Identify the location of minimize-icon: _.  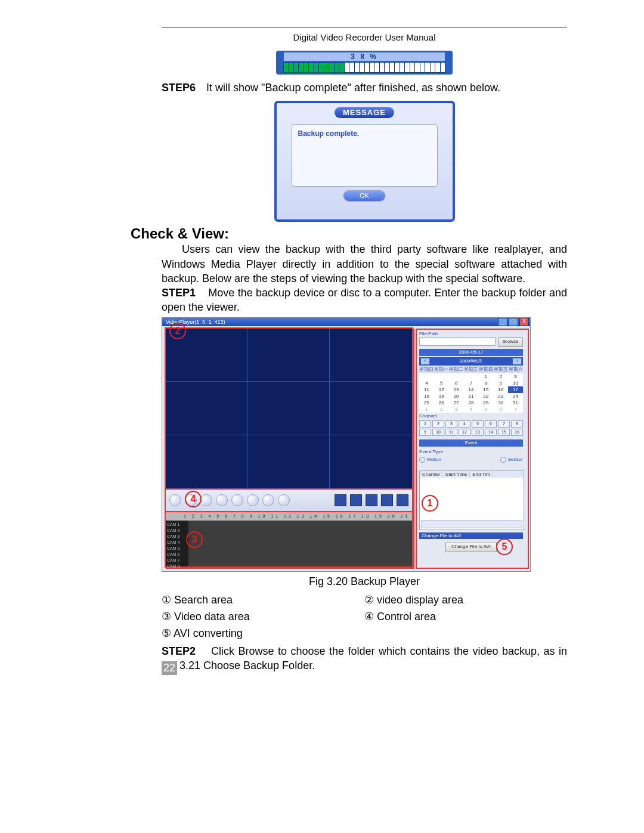
(503, 322).